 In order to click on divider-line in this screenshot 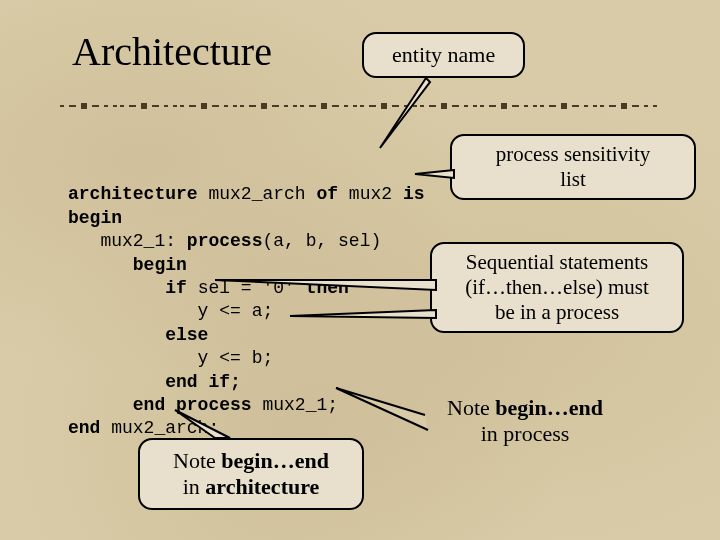, I will do `click(360, 106)`.